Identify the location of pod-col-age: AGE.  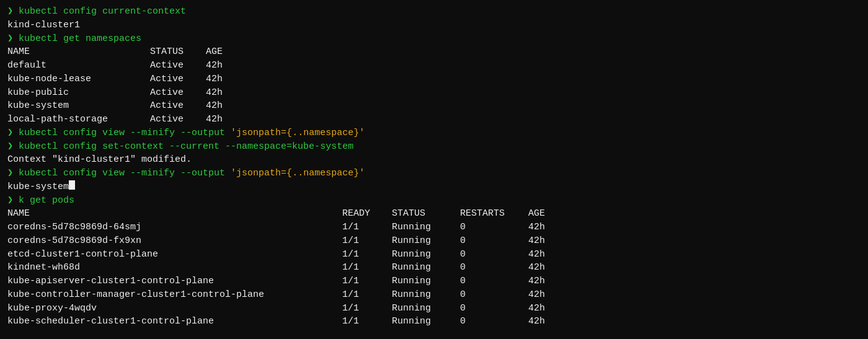
(537, 214).